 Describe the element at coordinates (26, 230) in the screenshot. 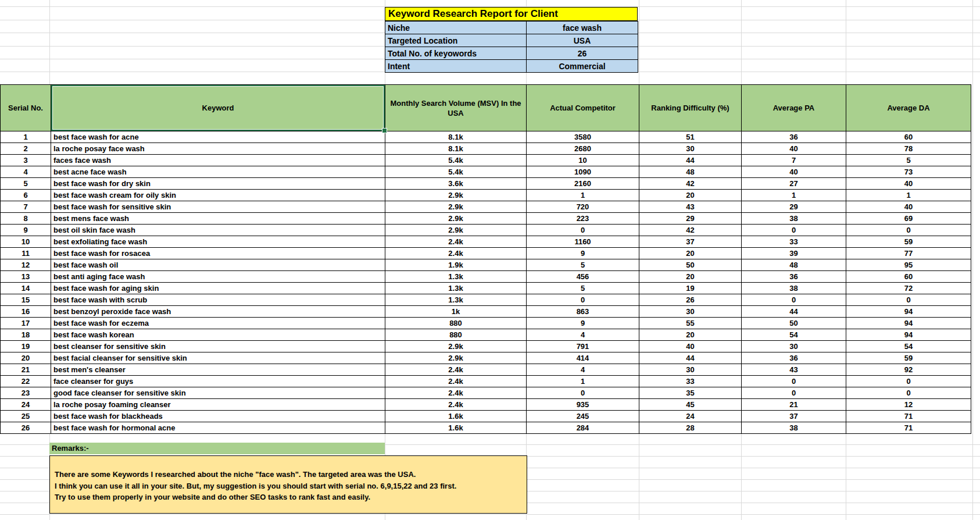

I see `cell-serial-no: 9` at that location.